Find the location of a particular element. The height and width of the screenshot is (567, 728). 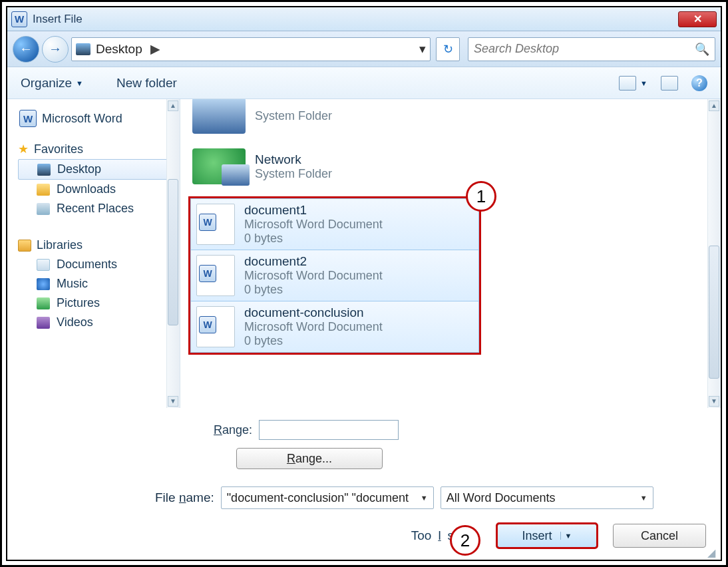

cancel-button: Cancel is located at coordinates (659, 536).